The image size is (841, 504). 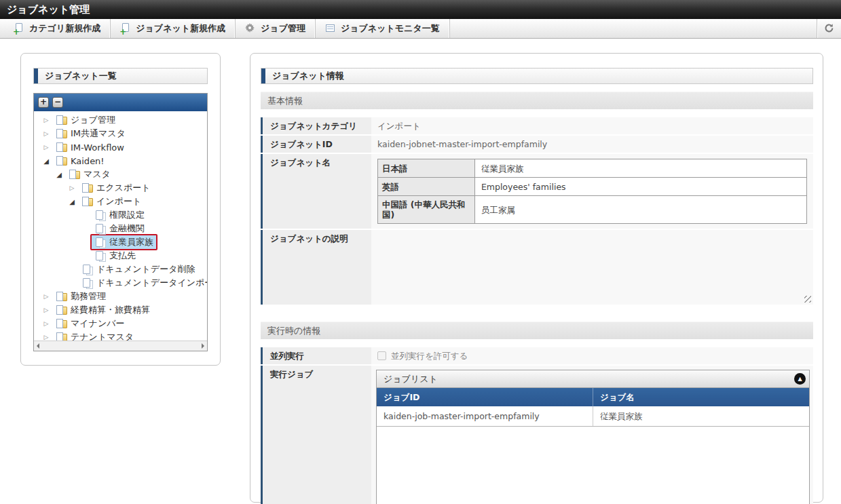 What do you see at coordinates (316, 435) in the screenshot?
I see `exec-job-label: 実行ジョブ` at bounding box center [316, 435].